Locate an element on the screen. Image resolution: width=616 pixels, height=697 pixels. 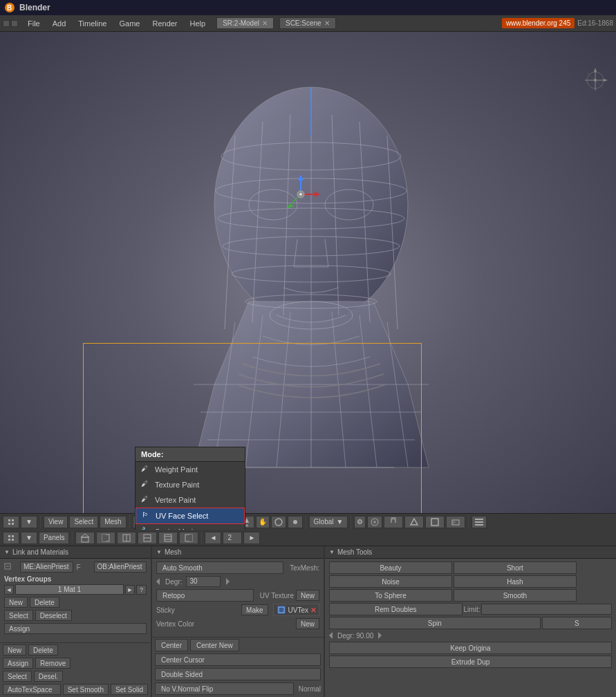
noise-hash-row: Noise Hash is located at coordinates (470, 582).